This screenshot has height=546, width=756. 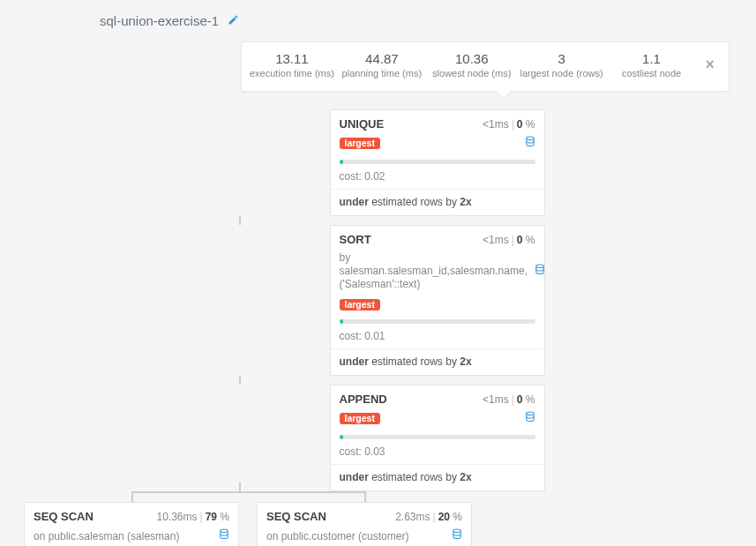 What do you see at coordinates (337, 536) in the screenshot?
I see `node-detail: on public.customer (customer)` at bounding box center [337, 536].